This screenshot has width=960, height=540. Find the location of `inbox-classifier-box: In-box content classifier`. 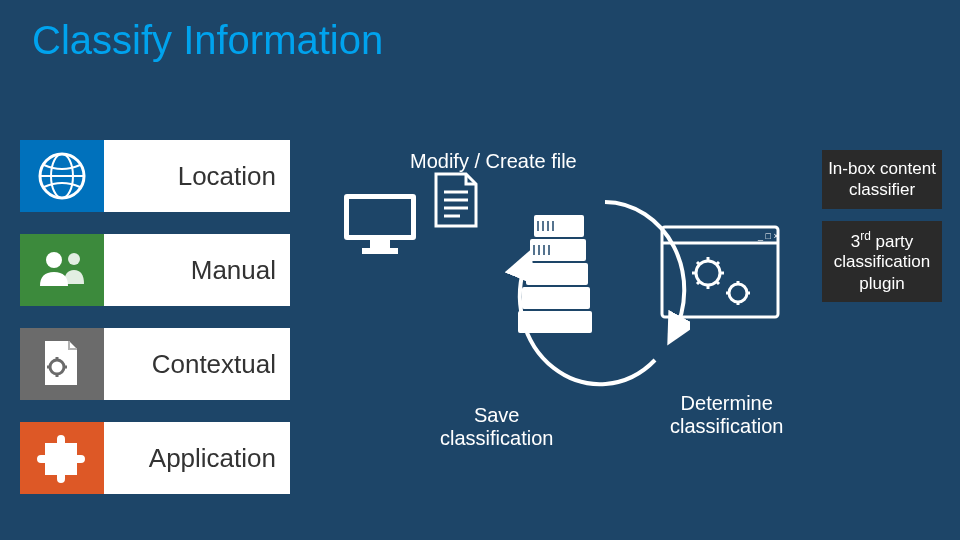

inbox-classifier-box: In-box content classifier is located at coordinates (882, 180).